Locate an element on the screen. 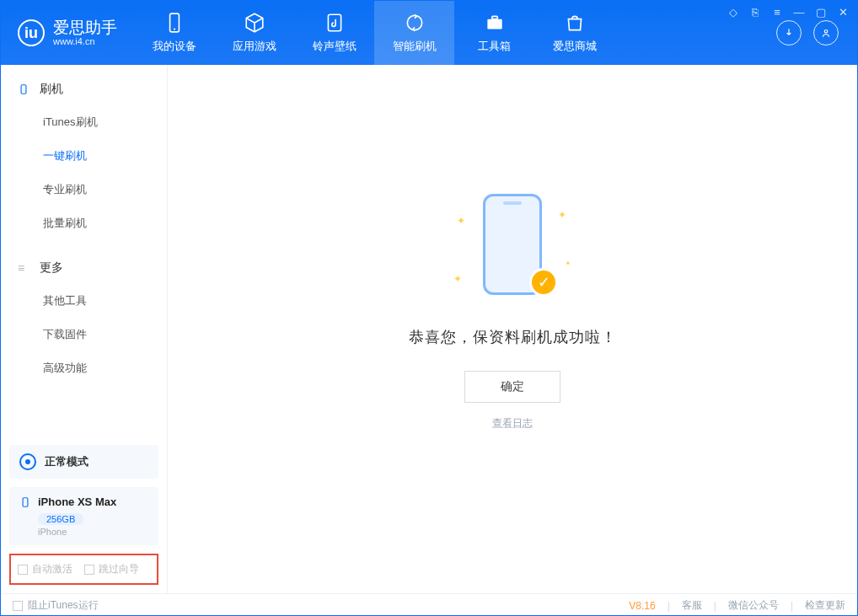 Image resolution: width=858 pixels, height=616 pixels. sidebar-item-advanced: 高级功能 is located at coordinates (84, 368).